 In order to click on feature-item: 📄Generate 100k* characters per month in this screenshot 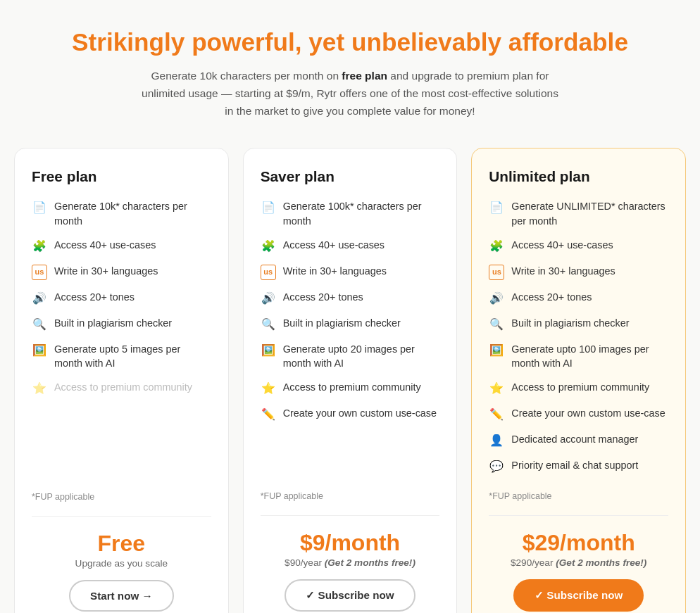, I will do `click(351, 213)`.